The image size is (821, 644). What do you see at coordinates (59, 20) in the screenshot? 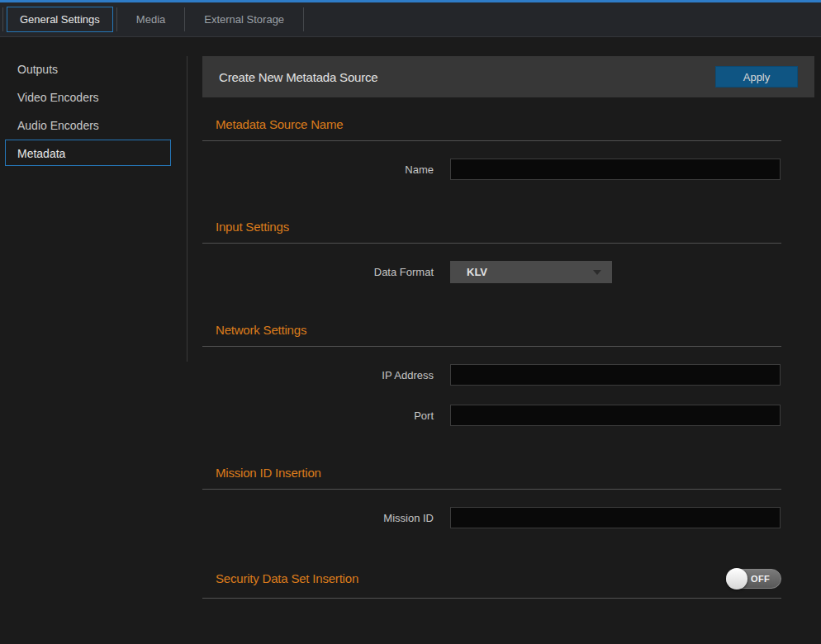
I see `tab-general-settings: General Settings` at bounding box center [59, 20].